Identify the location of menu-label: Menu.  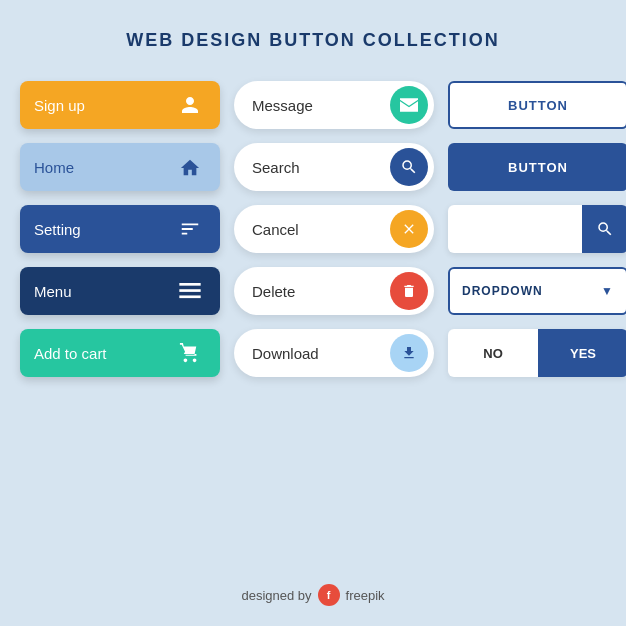
(53, 292).